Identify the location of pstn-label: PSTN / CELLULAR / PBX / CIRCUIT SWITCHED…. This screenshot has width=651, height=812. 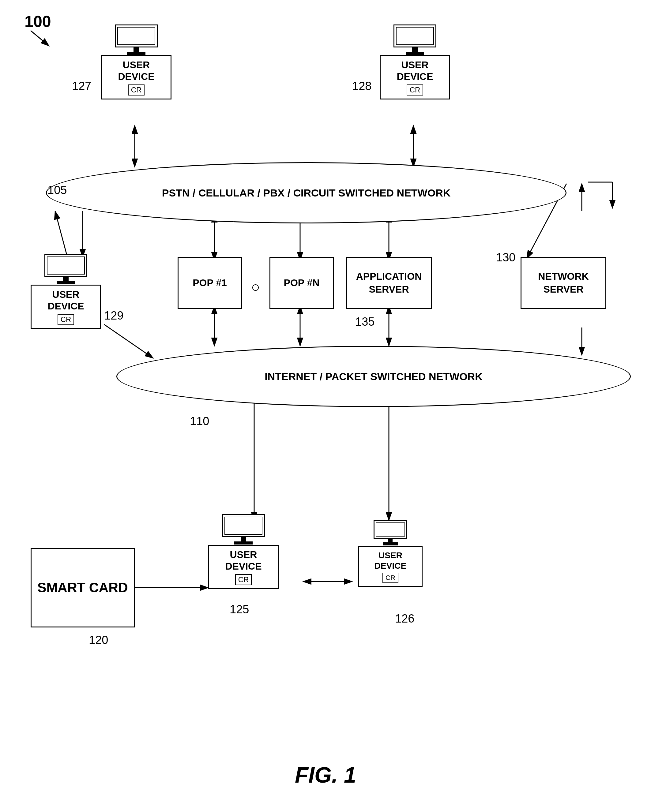
(306, 193).